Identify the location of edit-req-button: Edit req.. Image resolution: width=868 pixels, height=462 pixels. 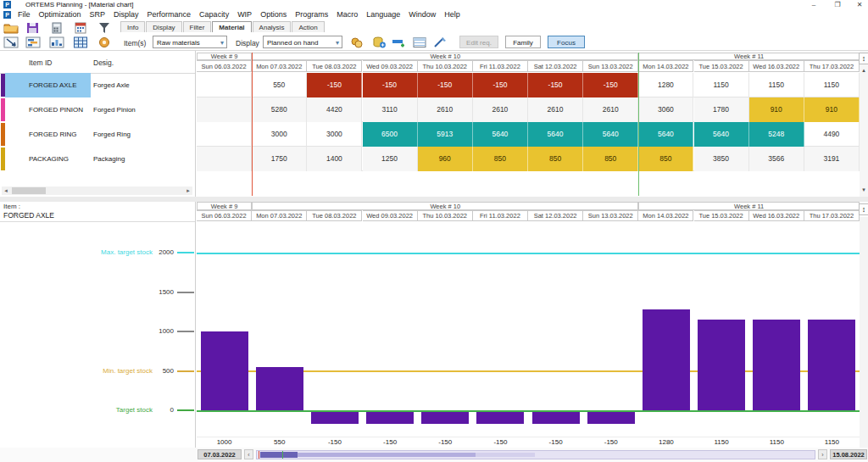
(479, 42).